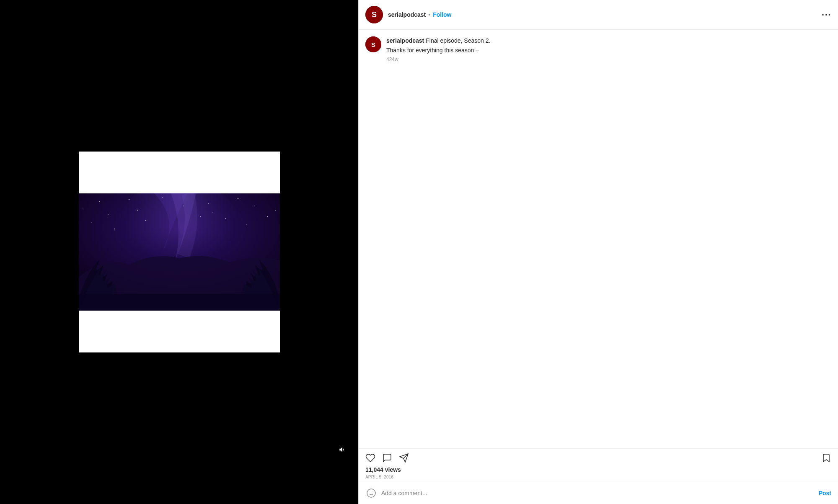 The height and width of the screenshot is (504, 838). What do you see at coordinates (609, 59) in the screenshot?
I see `comment-timestamp: 424w` at bounding box center [609, 59].